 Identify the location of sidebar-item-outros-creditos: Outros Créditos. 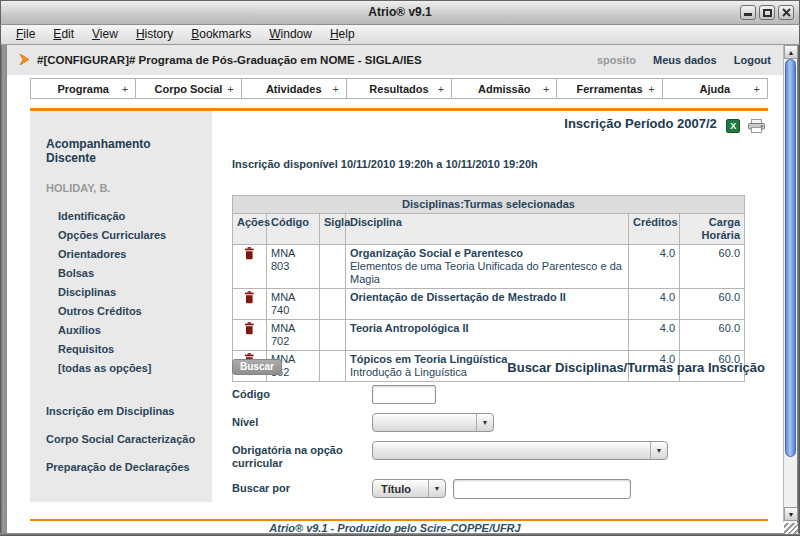
(130, 312).